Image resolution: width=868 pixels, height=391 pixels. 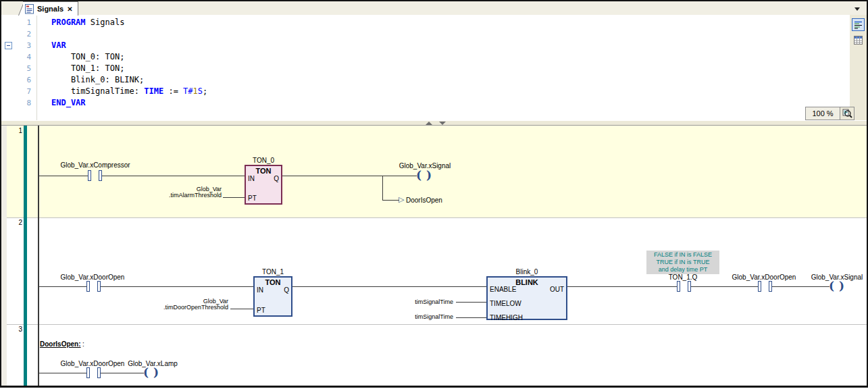 I want to click on block-type: TON, so click(x=263, y=171).